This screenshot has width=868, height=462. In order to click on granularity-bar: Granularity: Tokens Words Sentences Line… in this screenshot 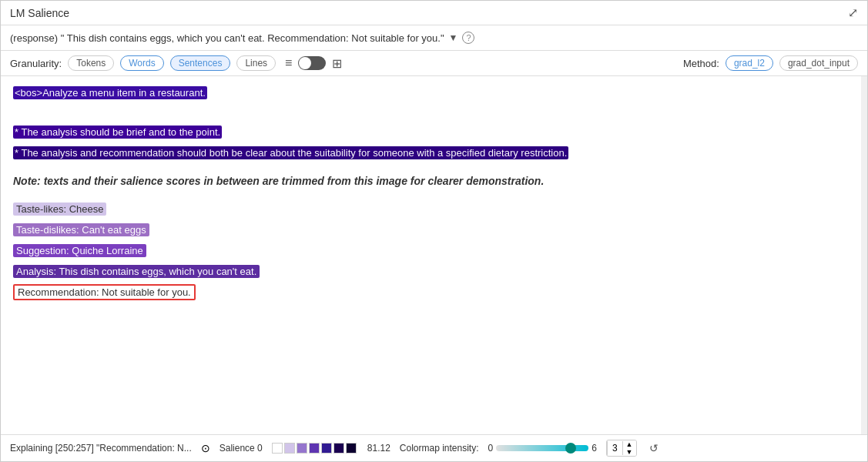, I will do `click(434, 63)`.